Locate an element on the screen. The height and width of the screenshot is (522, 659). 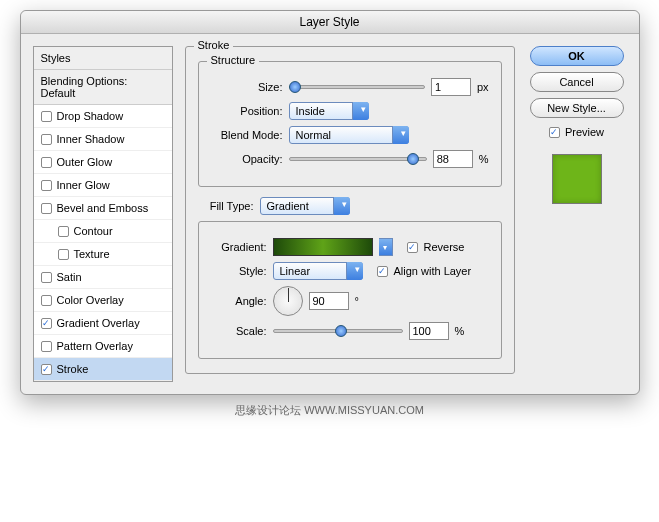
gradient-swatch is located at coordinates (323, 247).